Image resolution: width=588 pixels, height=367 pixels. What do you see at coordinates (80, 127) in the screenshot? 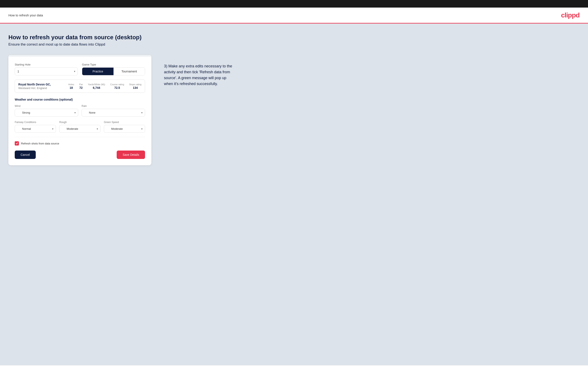
I see `rough-group: Rough 🌿 Moderate ▾` at bounding box center [80, 127].